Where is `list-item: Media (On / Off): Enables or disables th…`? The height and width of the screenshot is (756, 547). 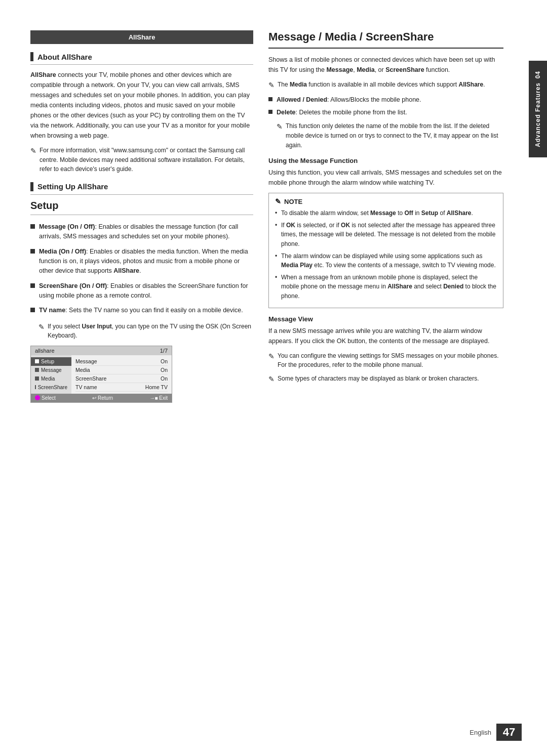
list-item: Media (On / Off): Enables or disables th… is located at coordinates (142, 262).